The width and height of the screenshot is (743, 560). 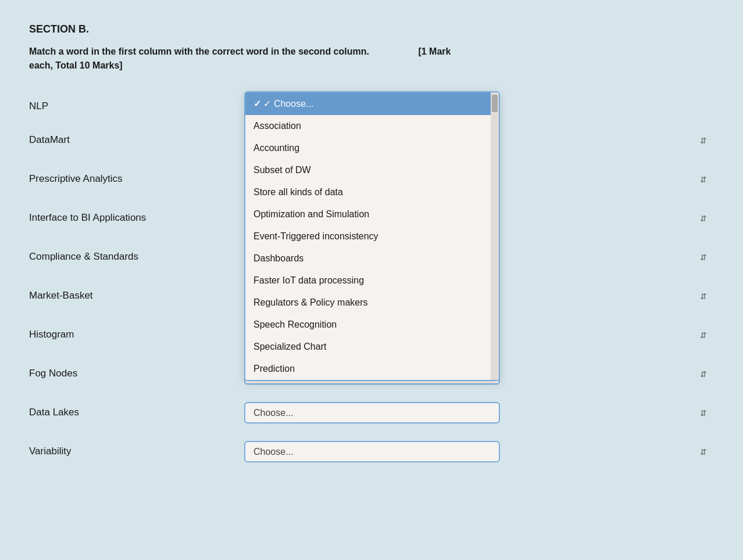 What do you see at coordinates (371, 29) in the screenshot?
I see `section-title: SECTION B.` at bounding box center [371, 29].